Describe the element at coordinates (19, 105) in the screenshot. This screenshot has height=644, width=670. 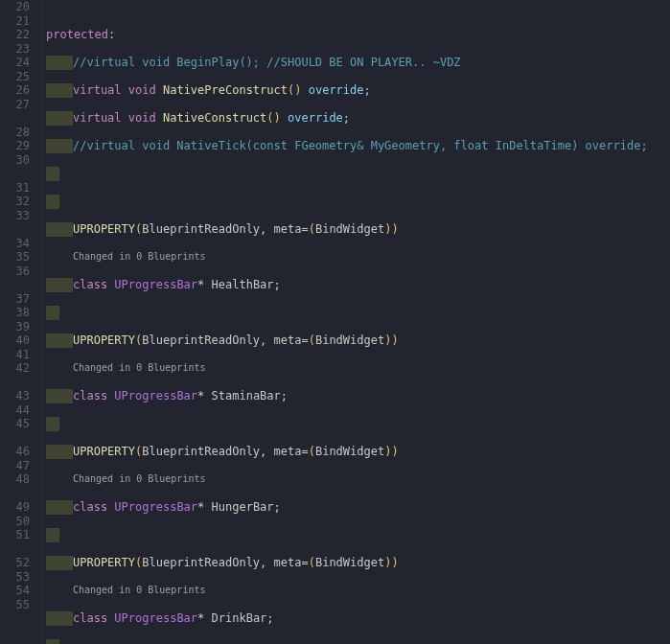
I see `line-number: 27` at that location.